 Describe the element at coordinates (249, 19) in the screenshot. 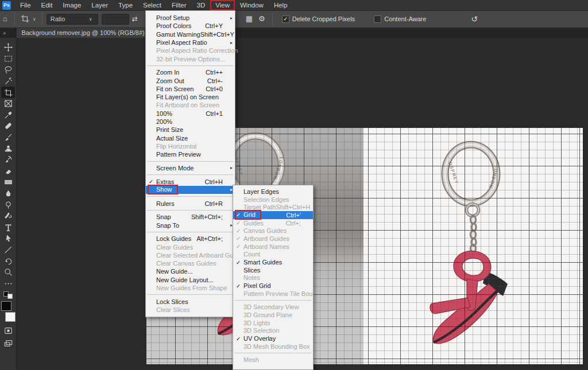

I see `overlay-grid-icon: ▦` at that location.